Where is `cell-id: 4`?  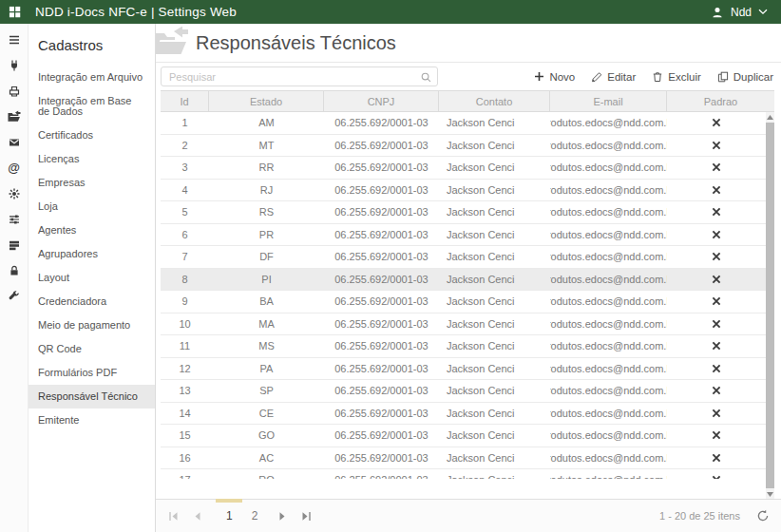
cell-id: 4 is located at coordinates (184, 190).